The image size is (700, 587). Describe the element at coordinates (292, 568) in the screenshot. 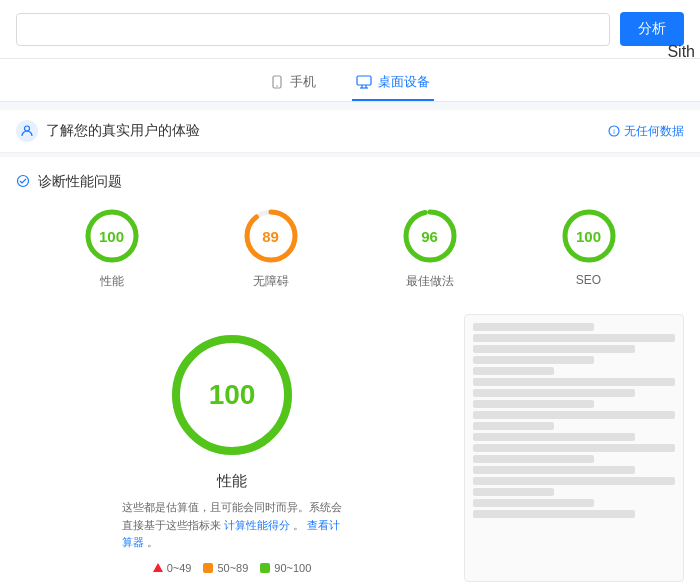

I see `legend-label: 90~100` at that location.